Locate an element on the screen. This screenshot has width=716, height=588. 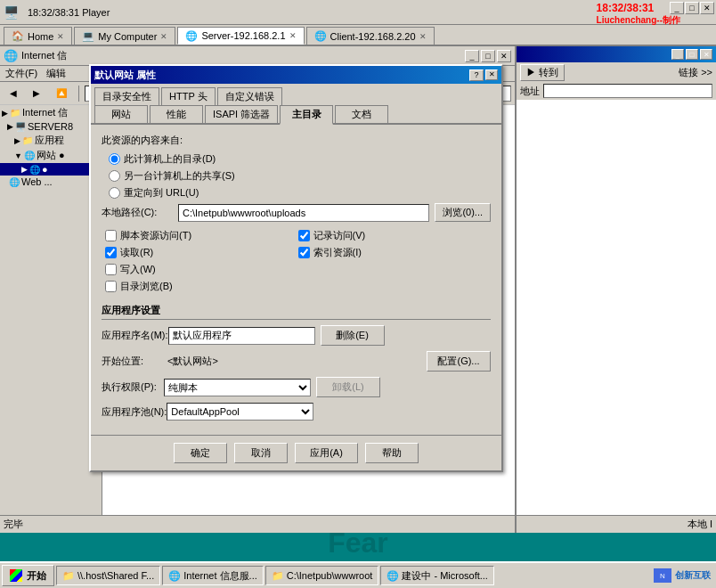
browse-btn: 浏览(0)... is located at coordinates (463, 212).